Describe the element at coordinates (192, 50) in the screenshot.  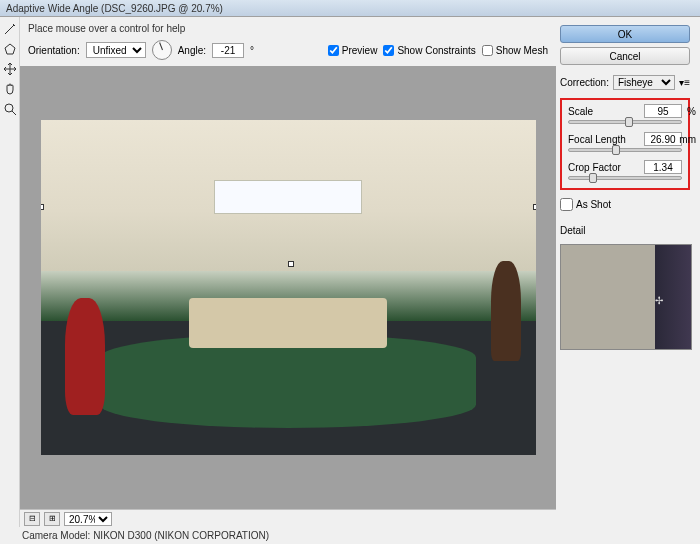
I see `angle-label: Angle:` at that location.